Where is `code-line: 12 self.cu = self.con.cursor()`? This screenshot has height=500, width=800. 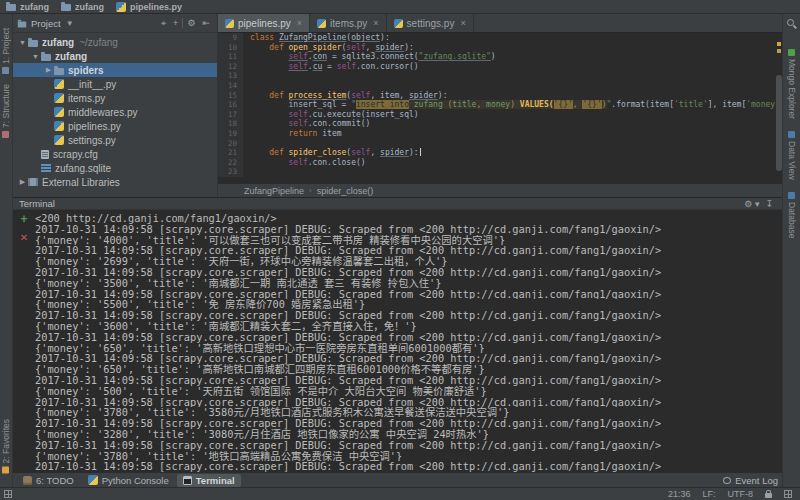
code-line: 12 self.cu = self.con.cursor() is located at coordinates (500, 67).